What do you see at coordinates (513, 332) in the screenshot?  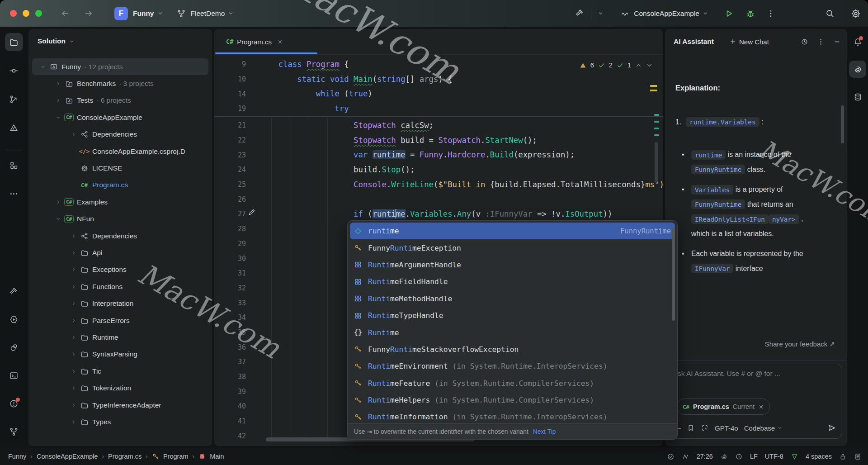 I see `completion-item-runtime: {}Runtime` at bounding box center [513, 332].